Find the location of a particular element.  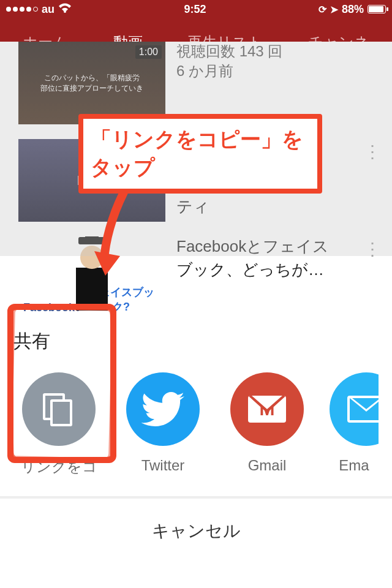

twitter-icon is located at coordinates (163, 409).